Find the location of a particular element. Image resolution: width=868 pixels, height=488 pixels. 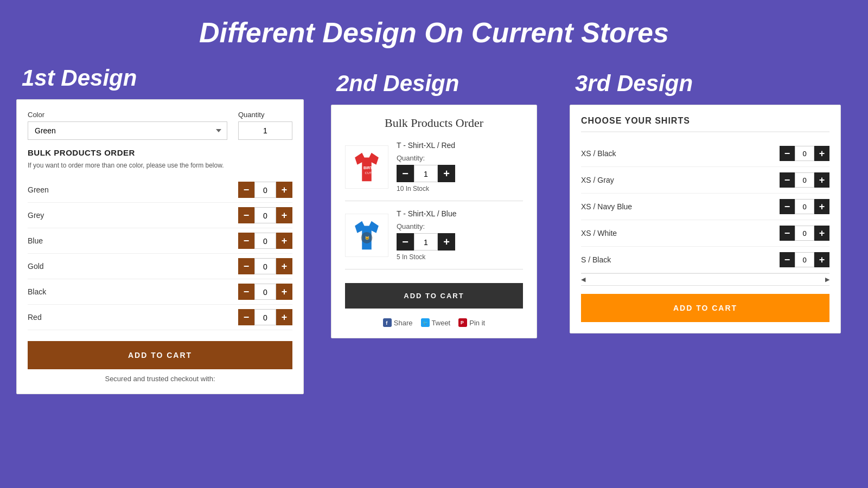

add-to-cart-button-2: ADD TO CART is located at coordinates (434, 296).